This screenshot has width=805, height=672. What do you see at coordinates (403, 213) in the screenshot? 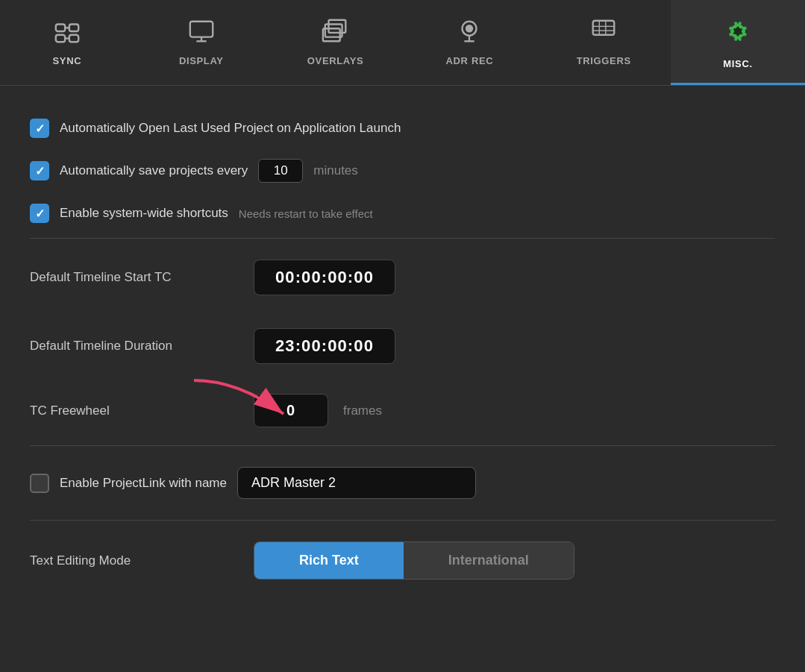
I see `shortcuts-row: ✓ Enable system-wide shortcuts Needs res…` at bounding box center [403, 213].